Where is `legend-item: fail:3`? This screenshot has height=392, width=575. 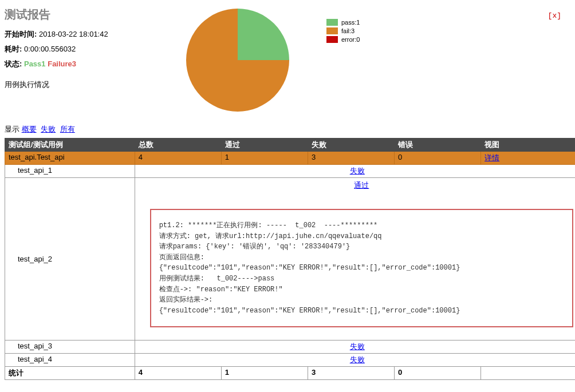
legend-item: fail:3 is located at coordinates (343, 31).